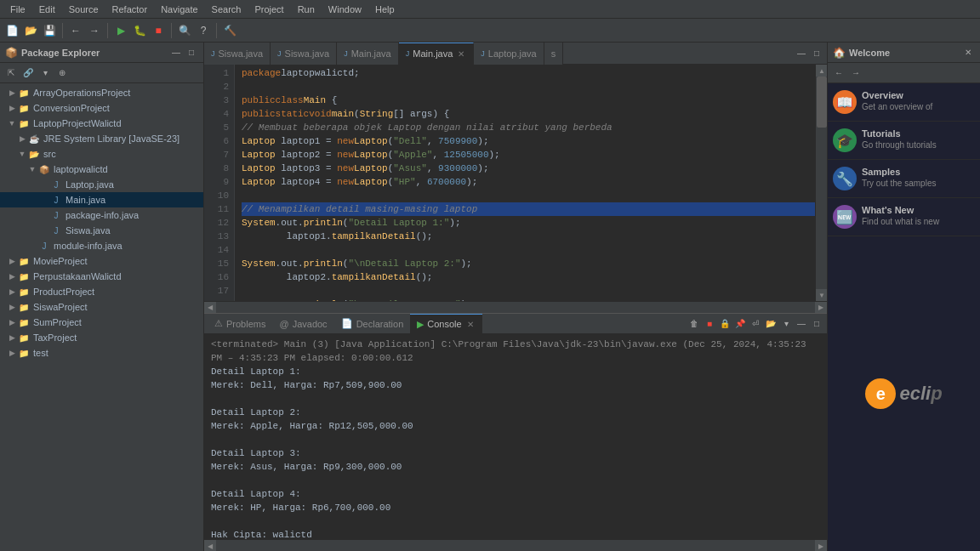 This screenshot has height=551, width=980. Describe the element at coordinates (373, 324) in the screenshot. I see `tab-declaration: 📄 Declaration` at that location.